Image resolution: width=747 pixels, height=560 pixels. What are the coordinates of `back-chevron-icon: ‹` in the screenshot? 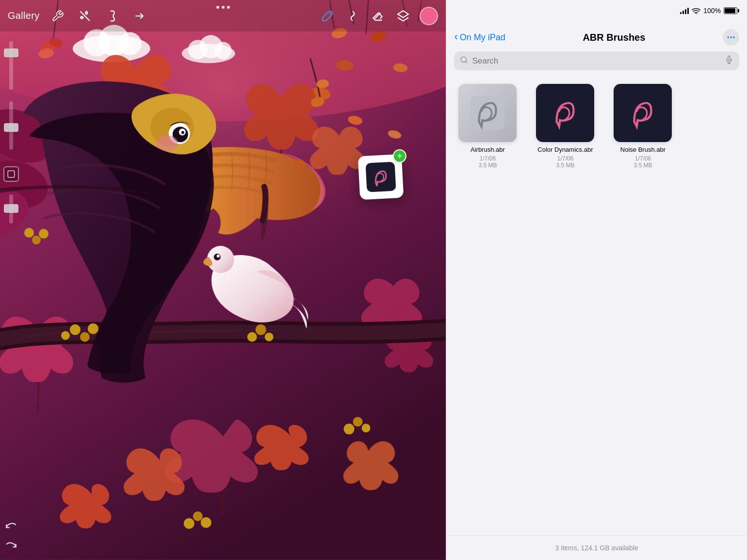 It's located at (456, 37).